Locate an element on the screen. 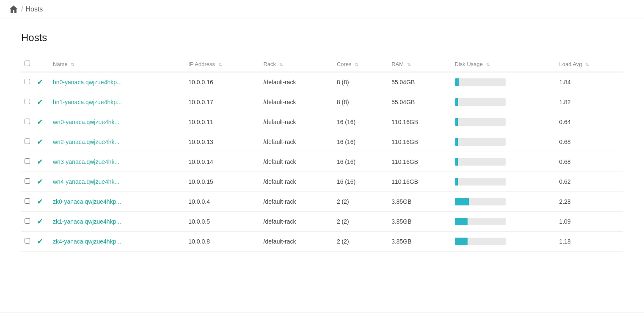 This screenshot has width=644, height=313. home-icon is located at coordinates (14, 9).